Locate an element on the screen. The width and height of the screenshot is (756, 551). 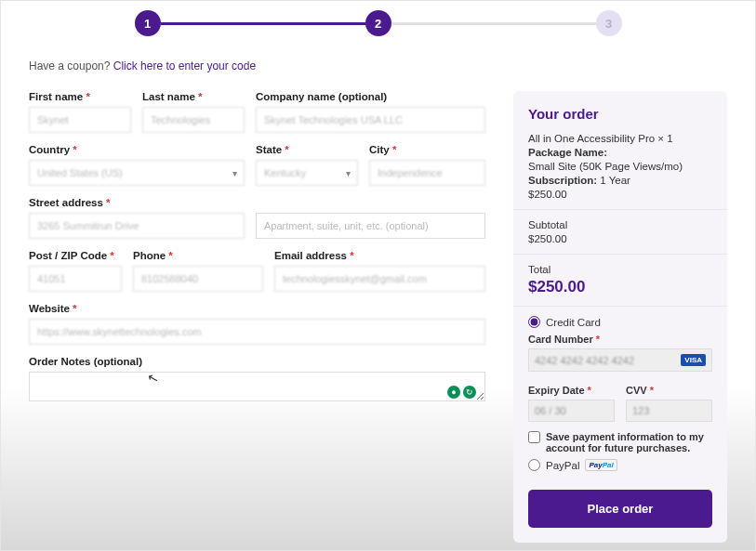
sub-label: Subscription: is located at coordinates (563, 180).